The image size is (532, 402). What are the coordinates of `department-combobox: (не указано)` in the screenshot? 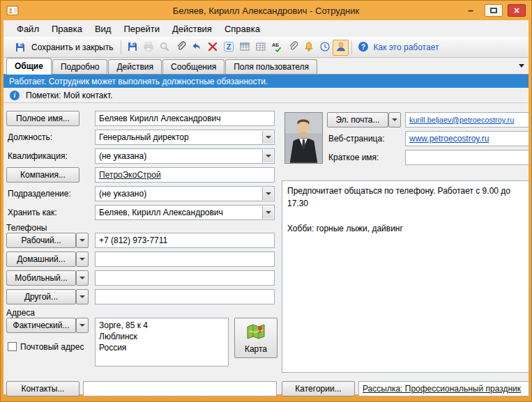 It's located at (185, 194).